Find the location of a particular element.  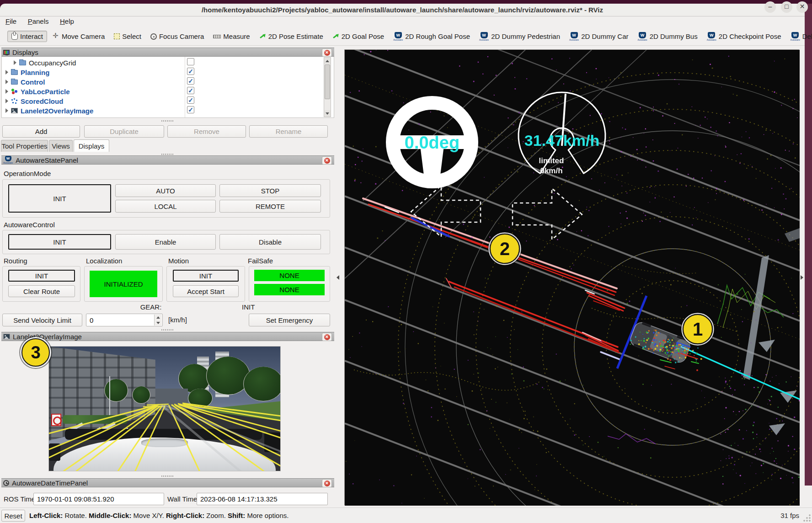

clear-route-button: Clear Route is located at coordinates (42, 291).